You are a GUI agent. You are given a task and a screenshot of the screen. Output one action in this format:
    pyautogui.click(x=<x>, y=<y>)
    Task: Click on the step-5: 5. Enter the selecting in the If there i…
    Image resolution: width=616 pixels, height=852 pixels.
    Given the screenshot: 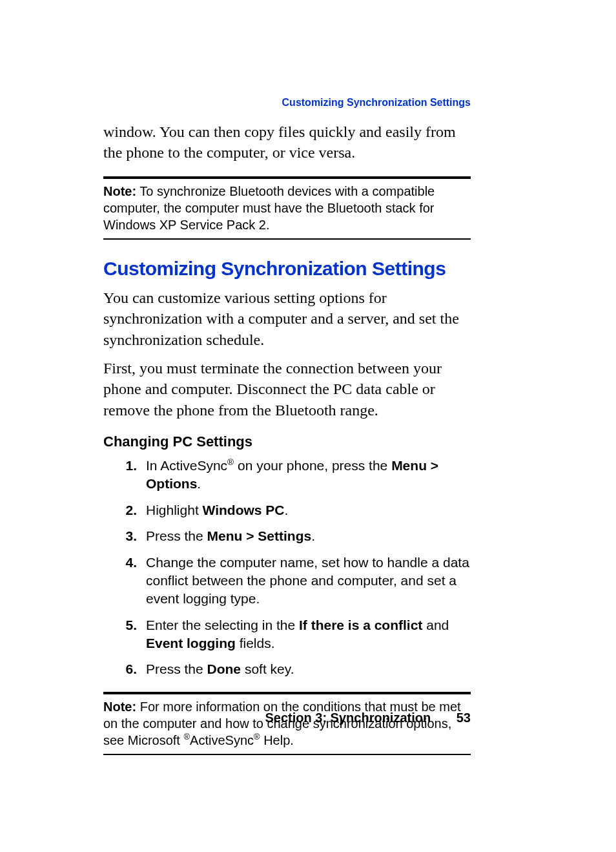 What is the action you would take?
    pyautogui.click(x=287, y=634)
    